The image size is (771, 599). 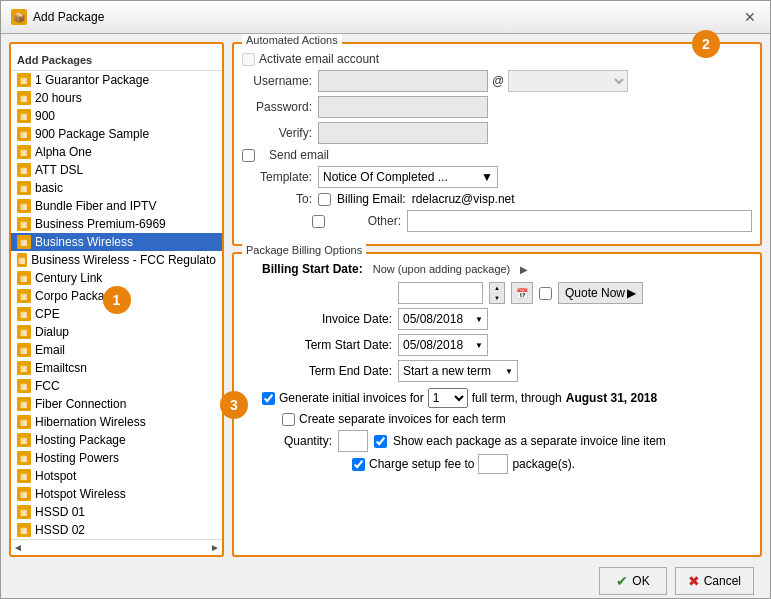 What do you see at coordinates (352, 398) in the screenshot?
I see `generate-label: Generate initial invoices for` at bounding box center [352, 398].